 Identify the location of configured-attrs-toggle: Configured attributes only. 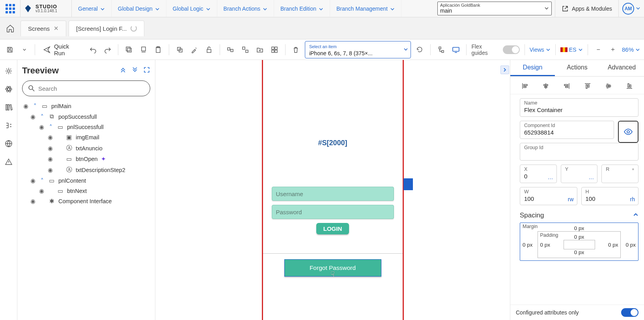
(577, 313).